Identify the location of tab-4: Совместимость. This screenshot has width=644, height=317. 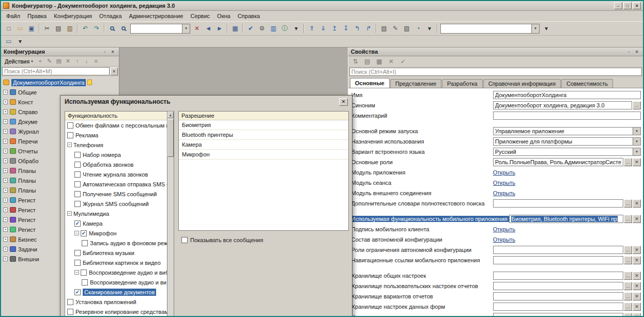
(587, 84).